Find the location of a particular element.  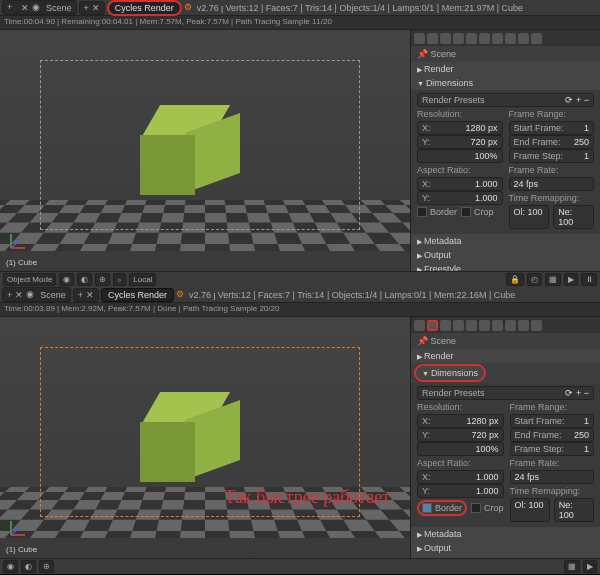

shading-mode-rendered: ◉ is located at coordinates (66, 280).